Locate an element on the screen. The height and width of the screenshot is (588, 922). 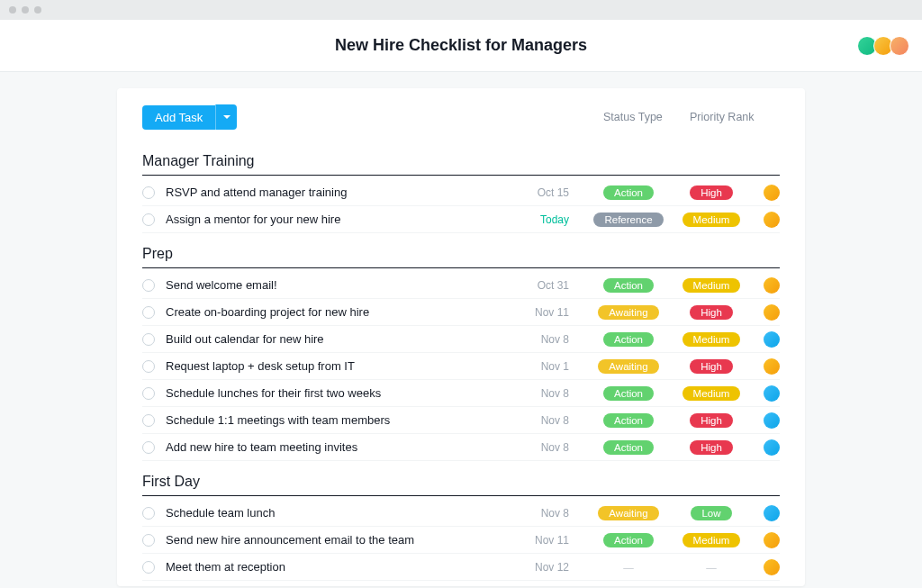
task-name: Assign a mentor for your new hire is located at coordinates (342, 220).